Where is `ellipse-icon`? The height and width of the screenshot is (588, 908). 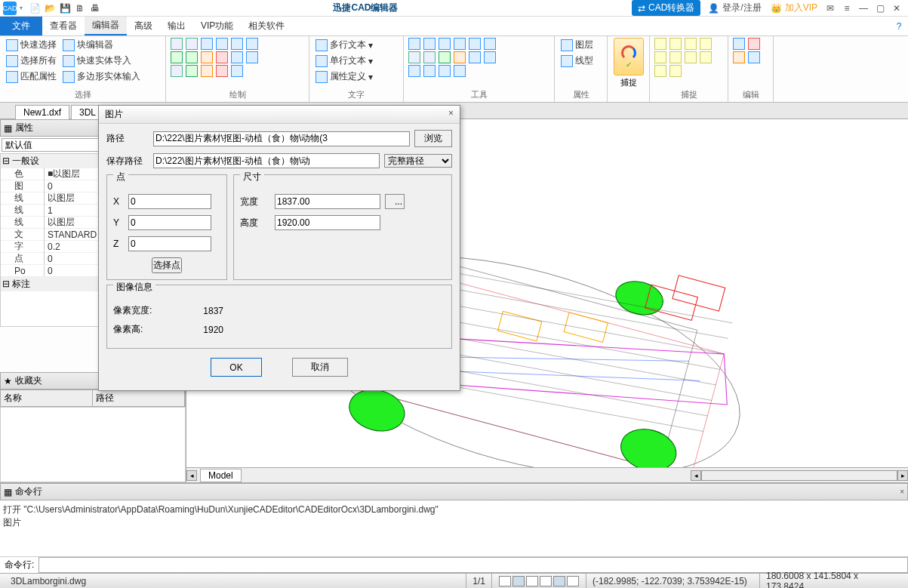 ellipse-icon is located at coordinates (192, 57).